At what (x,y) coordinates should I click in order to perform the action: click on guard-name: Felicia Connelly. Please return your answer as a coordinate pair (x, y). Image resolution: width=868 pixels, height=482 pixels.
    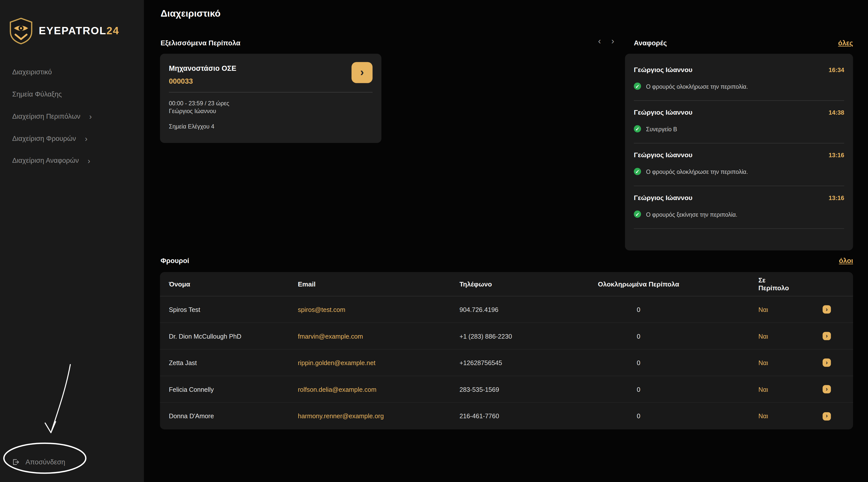
    Looking at the image, I should click on (233, 389).